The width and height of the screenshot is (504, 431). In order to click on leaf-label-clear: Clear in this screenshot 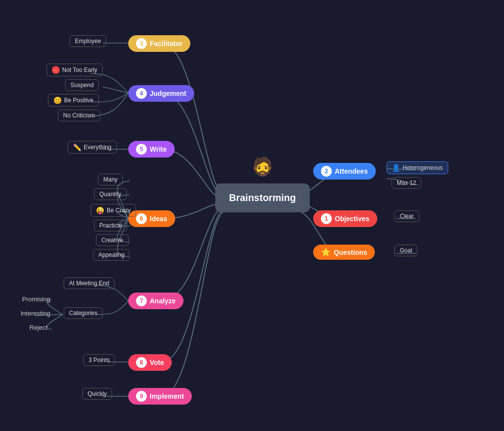, I will do `click(407, 216)`.